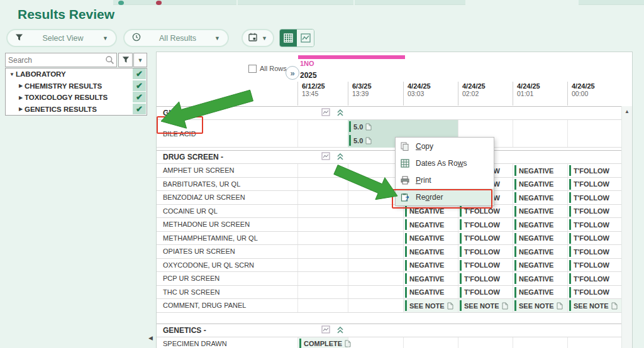 This screenshot has width=644, height=348. Describe the element at coordinates (76, 98) in the screenshot. I see `tree-item-toxicology-results: ▶TOXICOLOGY RESULTS✔` at that location.